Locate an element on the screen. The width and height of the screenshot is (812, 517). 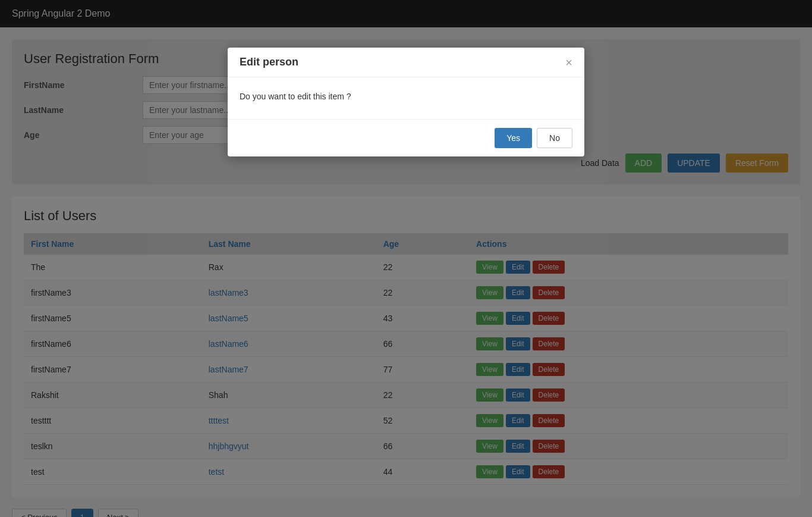
modal-header: Edit person × is located at coordinates (406, 62).